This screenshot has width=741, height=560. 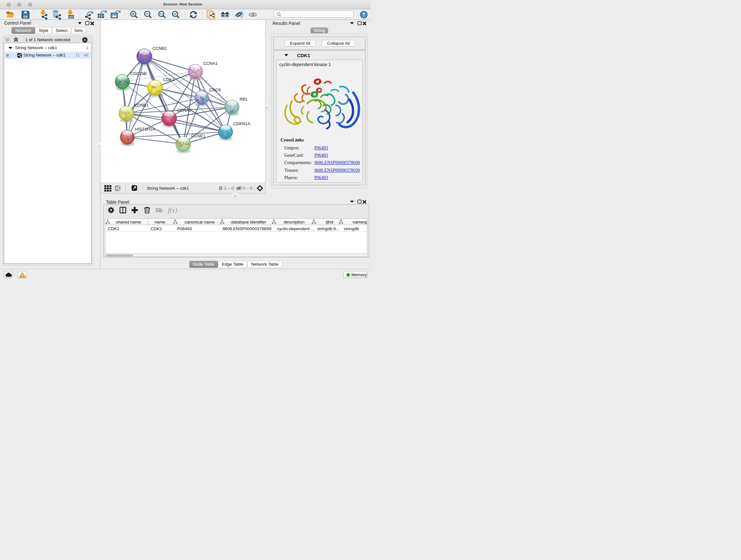 I want to click on svg-text: HIST1H1A, so click(x=145, y=129).